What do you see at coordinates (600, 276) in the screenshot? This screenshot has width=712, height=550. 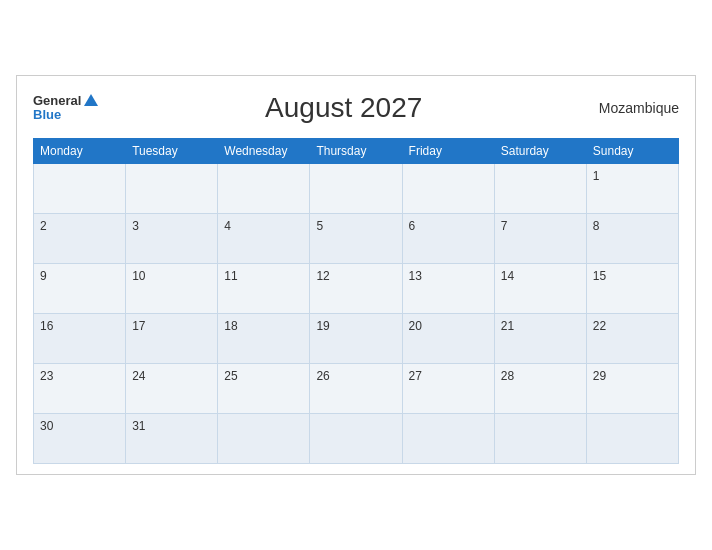 I see `day-number: 15` at bounding box center [600, 276].